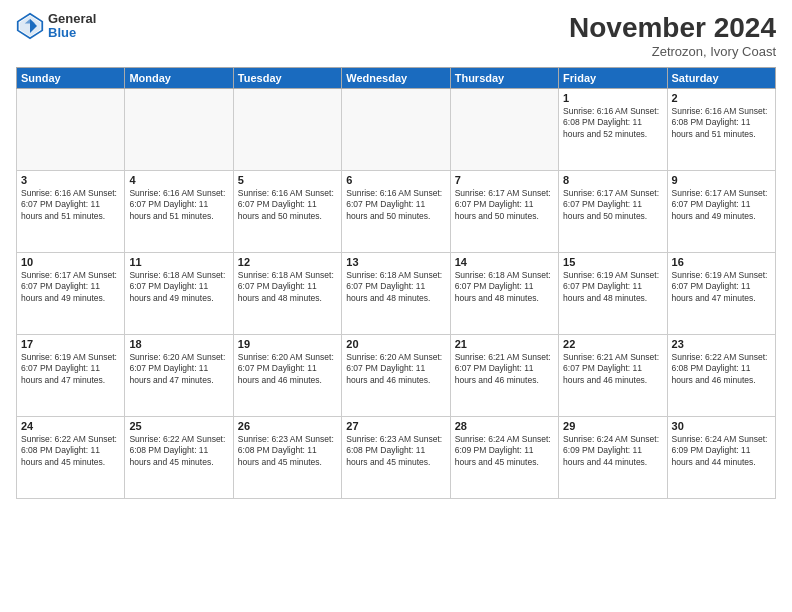  What do you see at coordinates (721, 212) in the screenshot?
I see `table-cell: 9Sunrise: 6:17 AM Sunset: 6:07 PM Daylig…` at bounding box center [721, 212].